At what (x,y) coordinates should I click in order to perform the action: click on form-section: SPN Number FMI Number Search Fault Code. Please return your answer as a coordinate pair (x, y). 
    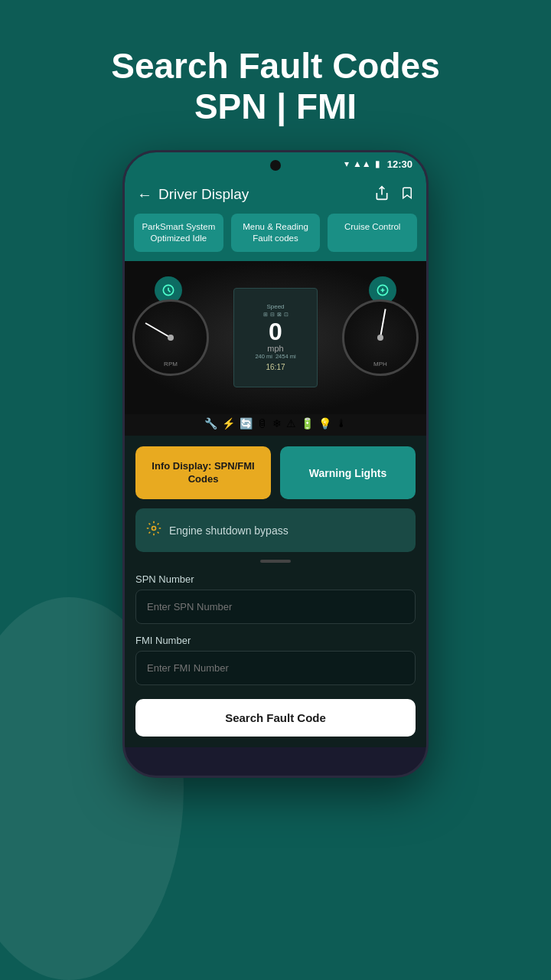
    Looking at the image, I should click on (276, 657).